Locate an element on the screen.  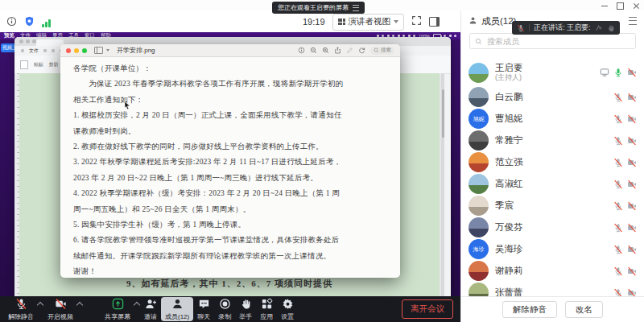
member-row: 范立强 is located at coordinates (552, 163).